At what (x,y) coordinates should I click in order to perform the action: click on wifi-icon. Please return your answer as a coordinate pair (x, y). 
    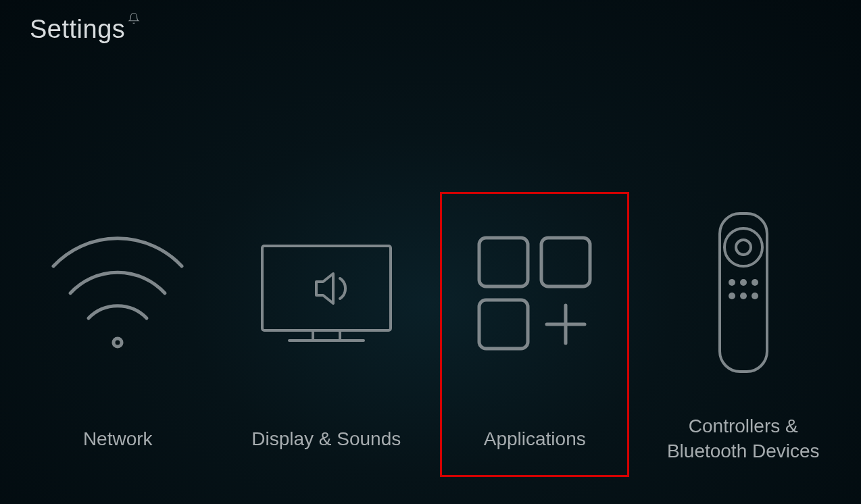
    Looking at the image, I should click on (118, 293).